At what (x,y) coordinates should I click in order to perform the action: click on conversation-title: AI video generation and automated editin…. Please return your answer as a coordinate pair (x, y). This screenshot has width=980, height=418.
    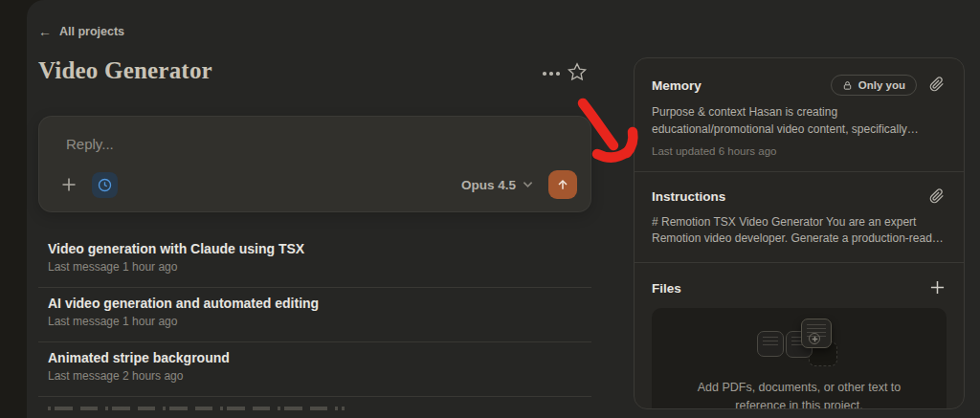
    Looking at the image, I should click on (320, 303).